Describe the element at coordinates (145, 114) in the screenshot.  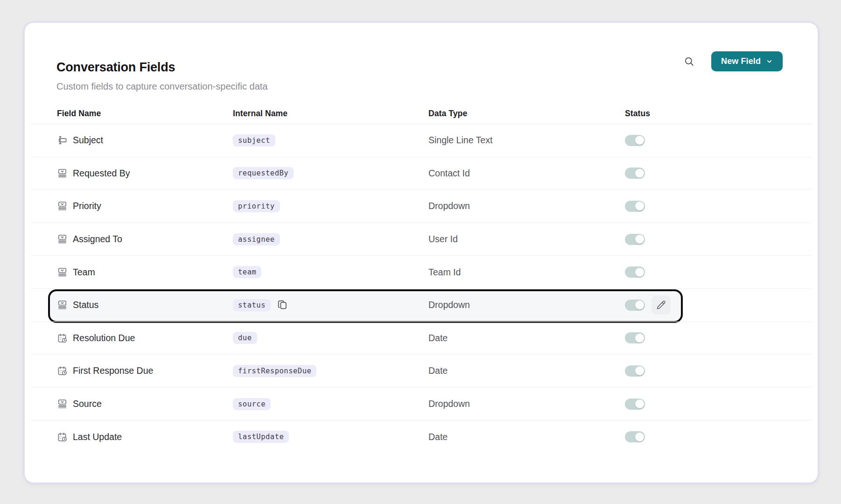
I see `column-header-field-name: Field Name` at that location.